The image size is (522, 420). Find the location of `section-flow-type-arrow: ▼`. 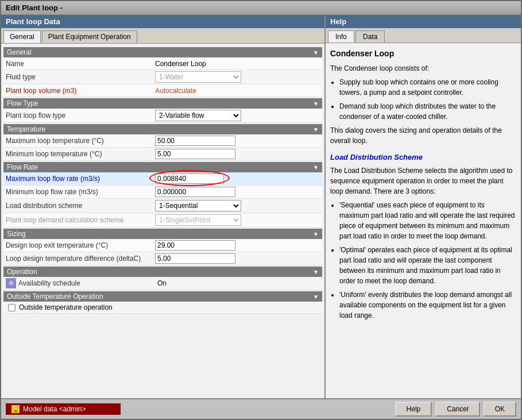

section-flow-type-arrow: ▼ is located at coordinates (316, 103).